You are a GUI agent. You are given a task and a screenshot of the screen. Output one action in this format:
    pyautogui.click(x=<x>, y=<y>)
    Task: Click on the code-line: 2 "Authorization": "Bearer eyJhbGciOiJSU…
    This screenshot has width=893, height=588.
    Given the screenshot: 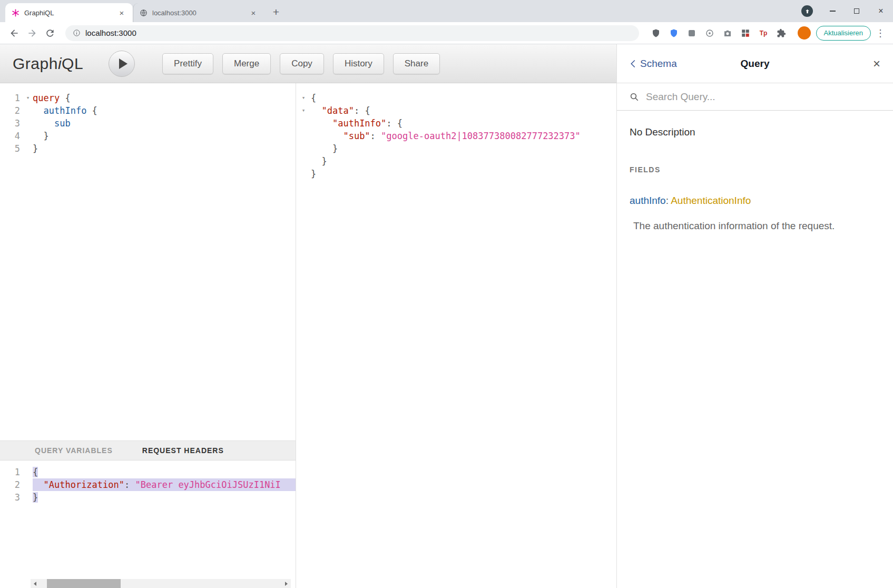 What is the action you would take?
    pyautogui.click(x=148, y=485)
    